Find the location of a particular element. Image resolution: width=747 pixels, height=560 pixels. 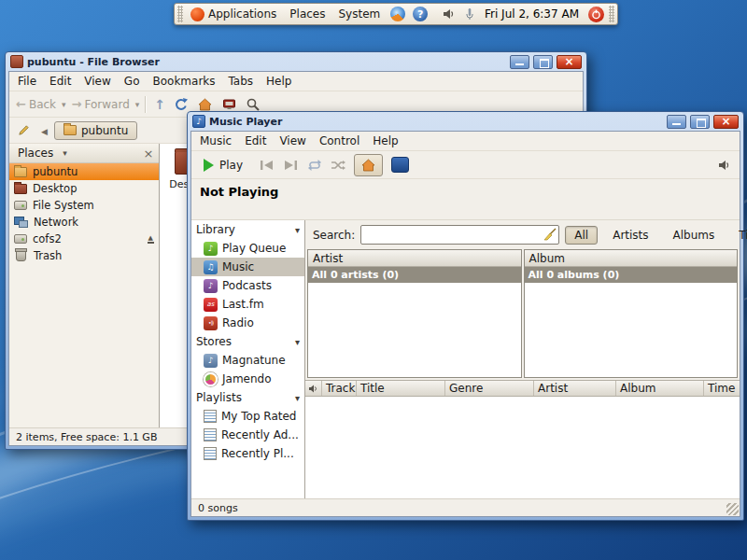

playlist-my-top-rated: My Top Rated is located at coordinates (248, 416).